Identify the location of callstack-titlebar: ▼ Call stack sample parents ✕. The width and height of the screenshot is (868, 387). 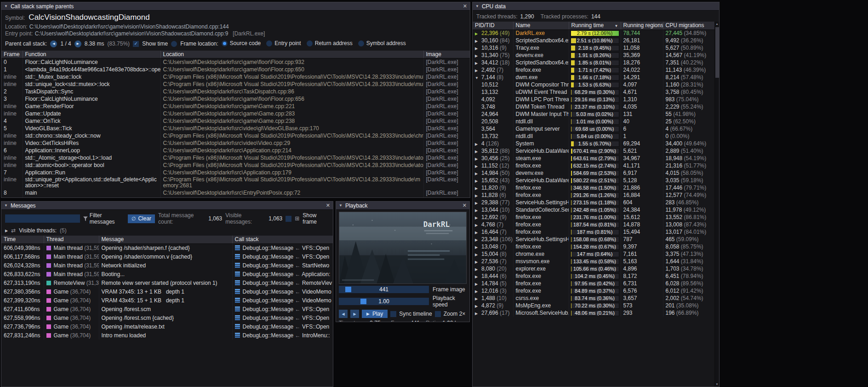
(235, 6).